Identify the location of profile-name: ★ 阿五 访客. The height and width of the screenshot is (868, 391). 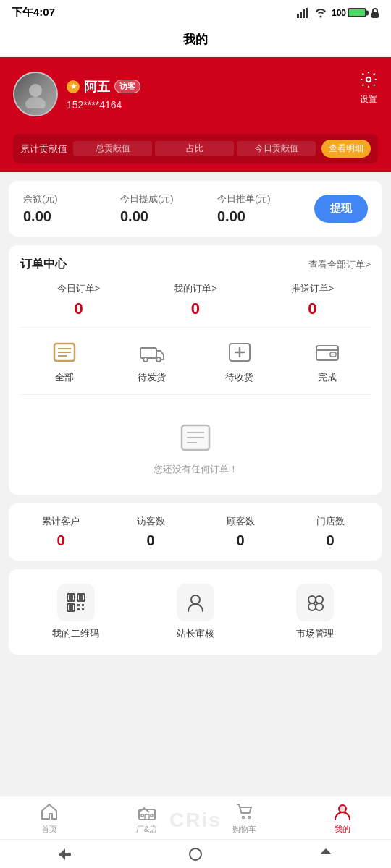
(222, 87).